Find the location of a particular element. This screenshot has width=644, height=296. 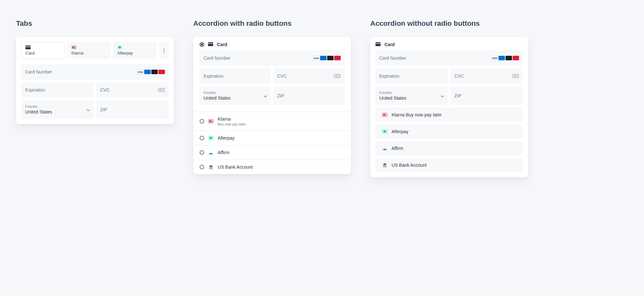

more-methods-button is located at coordinates (164, 50).